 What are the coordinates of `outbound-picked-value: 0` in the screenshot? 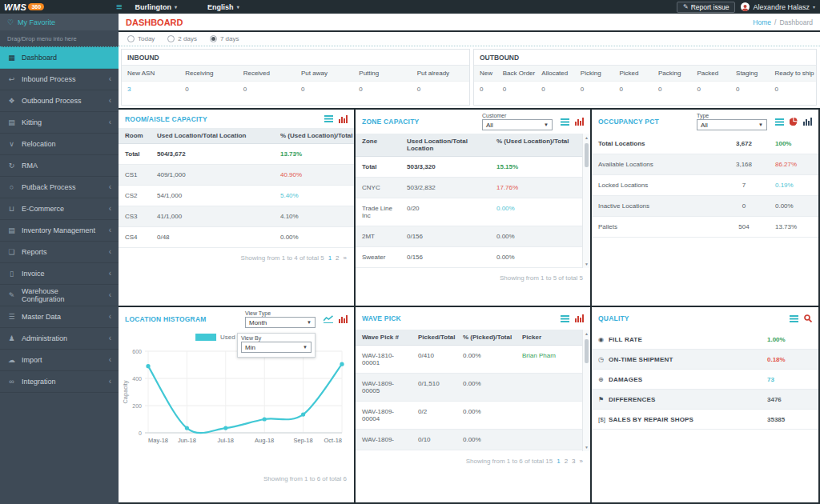 It's located at (621, 90).